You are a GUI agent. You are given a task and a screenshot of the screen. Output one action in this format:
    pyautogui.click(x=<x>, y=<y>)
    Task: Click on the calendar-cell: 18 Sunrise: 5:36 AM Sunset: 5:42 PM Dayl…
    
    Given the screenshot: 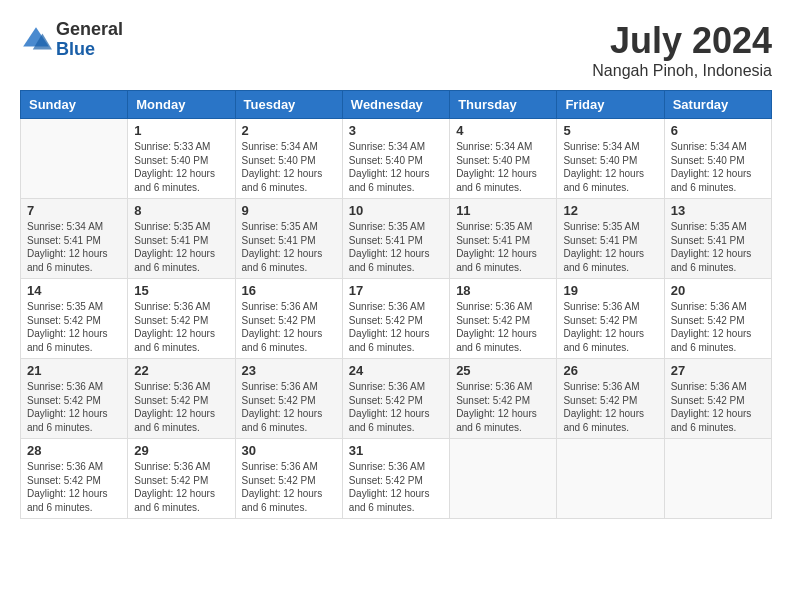 What is the action you would take?
    pyautogui.click(x=504, y=319)
    